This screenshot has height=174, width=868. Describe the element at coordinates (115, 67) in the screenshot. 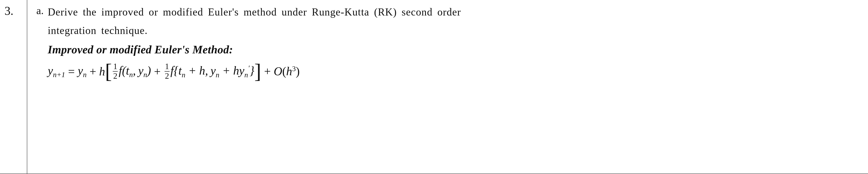

I see `frac1-num: 1` at that location.